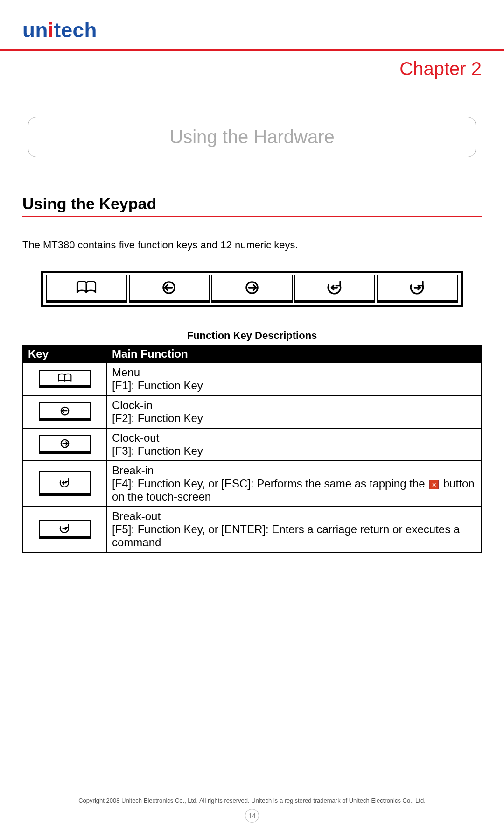  I want to click on table-func-cell: Clock-out [F3]: Function Key, so click(294, 444).